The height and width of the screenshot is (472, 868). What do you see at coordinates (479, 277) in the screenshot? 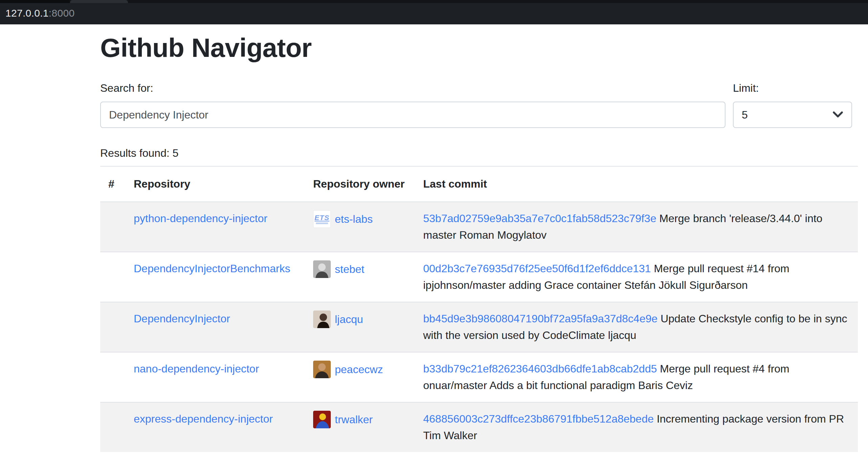
I see `table-row: DependencyInjectorBenchmarks stebet 00d2…` at bounding box center [479, 277].